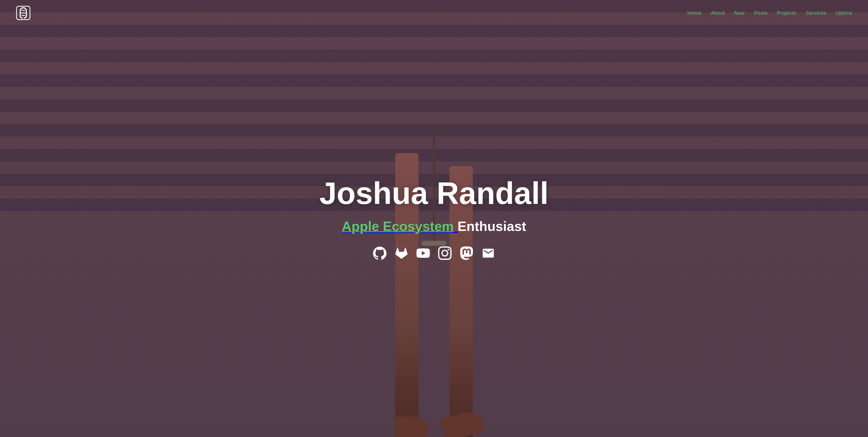 This screenshot has width=868, height=437. What do you see at coordinates (434, 226) in the screenshot?
I see `hero-subtitle: Apple Ecosystem Enthusiast` at bounding box center [434, 226].